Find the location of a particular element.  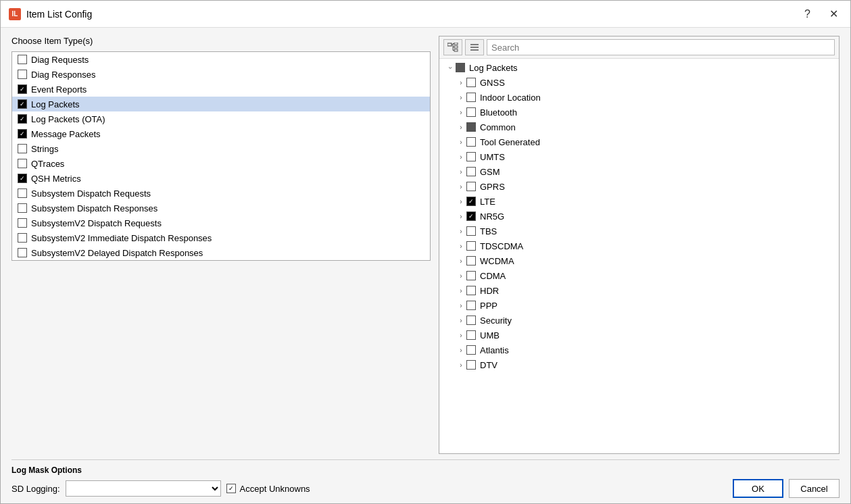

list-item: Event Reports is located at coordinates (221, 89).